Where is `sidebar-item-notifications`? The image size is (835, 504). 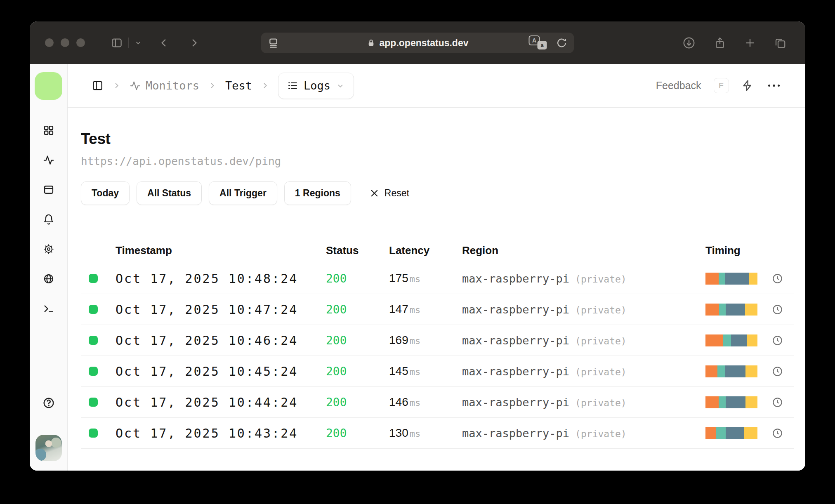 sidebar-item-notifications is located at coordinates (49, 219).